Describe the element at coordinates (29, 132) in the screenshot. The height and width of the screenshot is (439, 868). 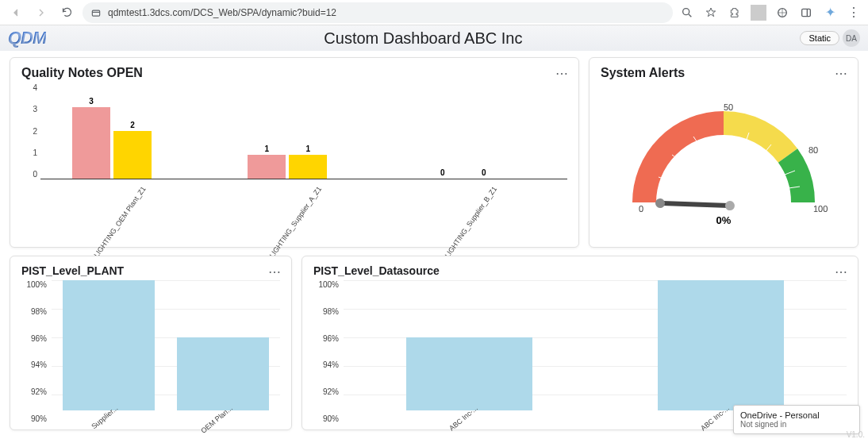
I see `axis-tick: 2` at that location.